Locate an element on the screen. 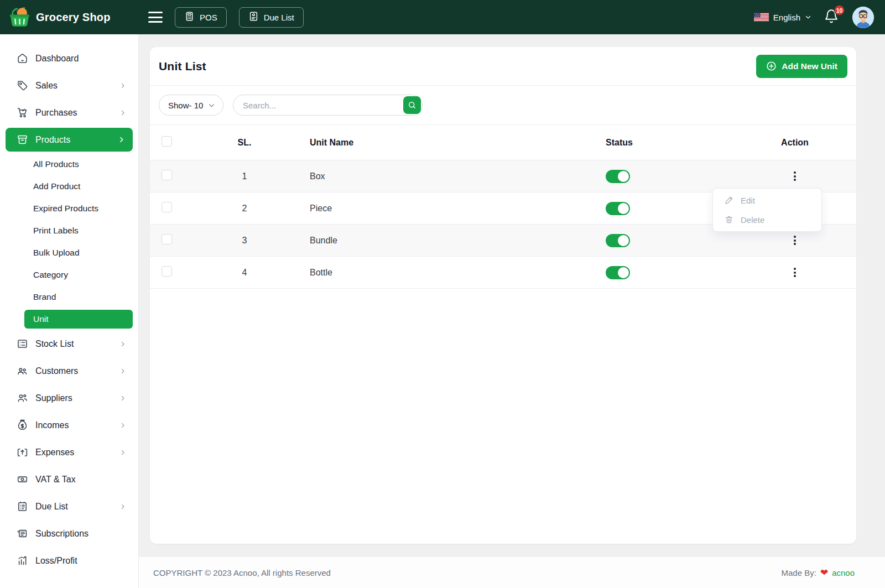 This screenshot has height=588, width=885. search-input is located at coordinates (327, 105).